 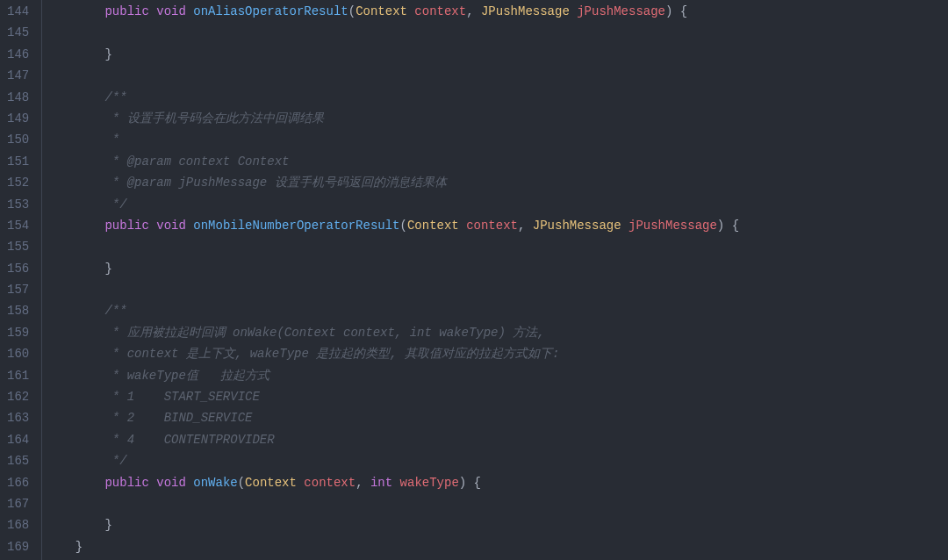 What do you see at coordinates (18, 397) in the screenshot?
I see `line-number: 162` at bounding box center [18, 397].